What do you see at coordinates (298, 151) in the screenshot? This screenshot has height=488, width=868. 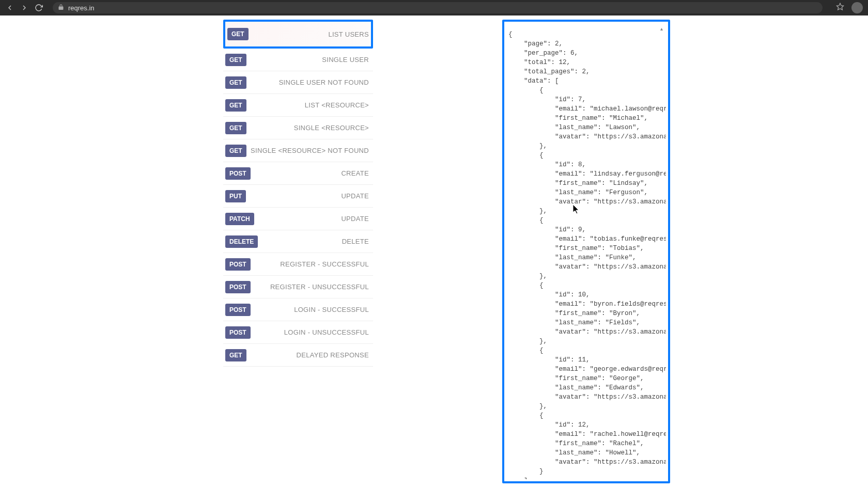 I see `endpoint-row: GETSINGLE <RESOURCE> NOT FOUND` at bounding box center [298, 151].